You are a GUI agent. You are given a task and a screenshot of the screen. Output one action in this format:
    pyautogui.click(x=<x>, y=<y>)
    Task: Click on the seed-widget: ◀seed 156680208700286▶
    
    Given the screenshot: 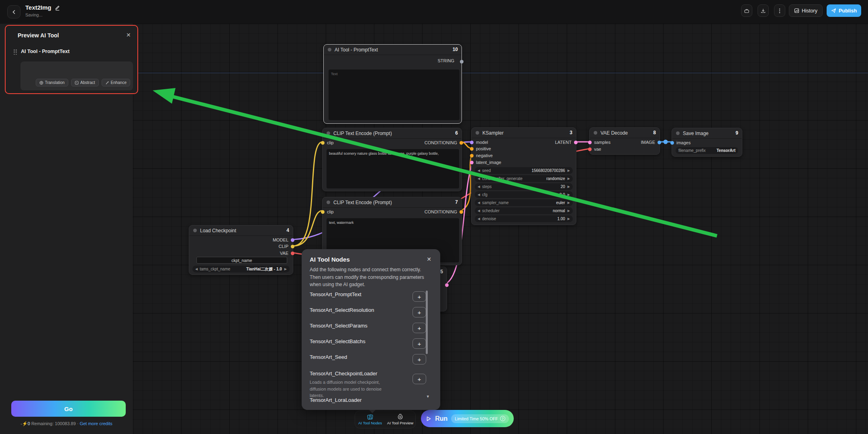 What is the action you would take?
    pyautogui.click(x=524, y=170)
    